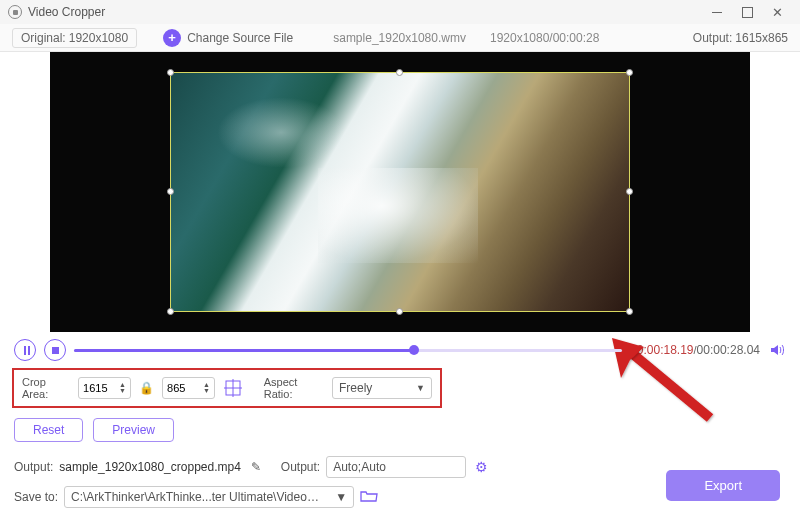  Describe the element at coordinates (188, 388) in the screenshot. I see `crop-height-stepper: ▲▼` at that location.